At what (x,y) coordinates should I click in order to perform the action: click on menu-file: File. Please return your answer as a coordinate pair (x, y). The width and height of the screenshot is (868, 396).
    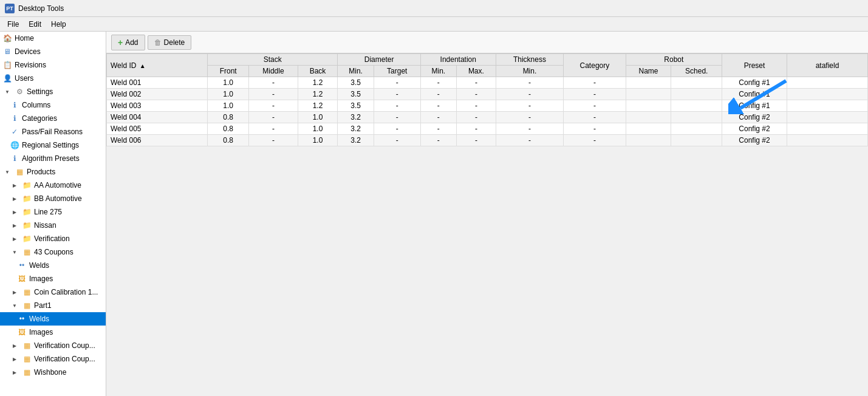
    Looking at the image, I should click on (13, 24).